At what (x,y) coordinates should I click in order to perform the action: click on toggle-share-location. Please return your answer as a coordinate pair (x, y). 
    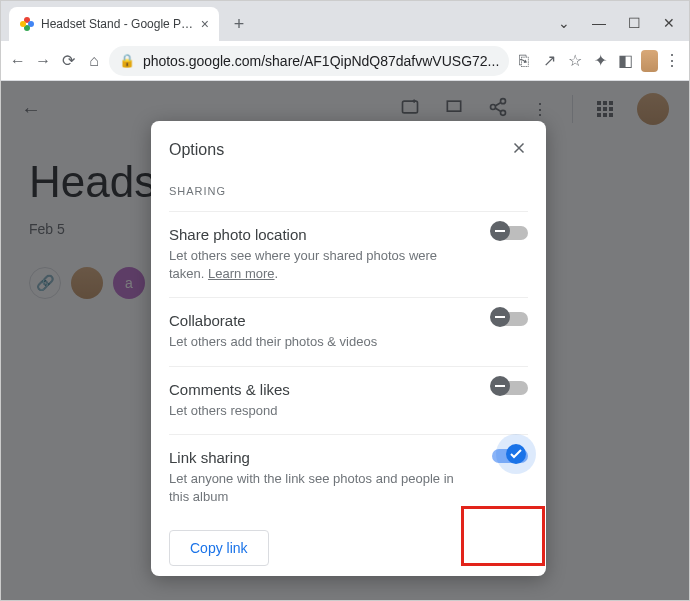
    Looking at the image, I should click on (510, 233).